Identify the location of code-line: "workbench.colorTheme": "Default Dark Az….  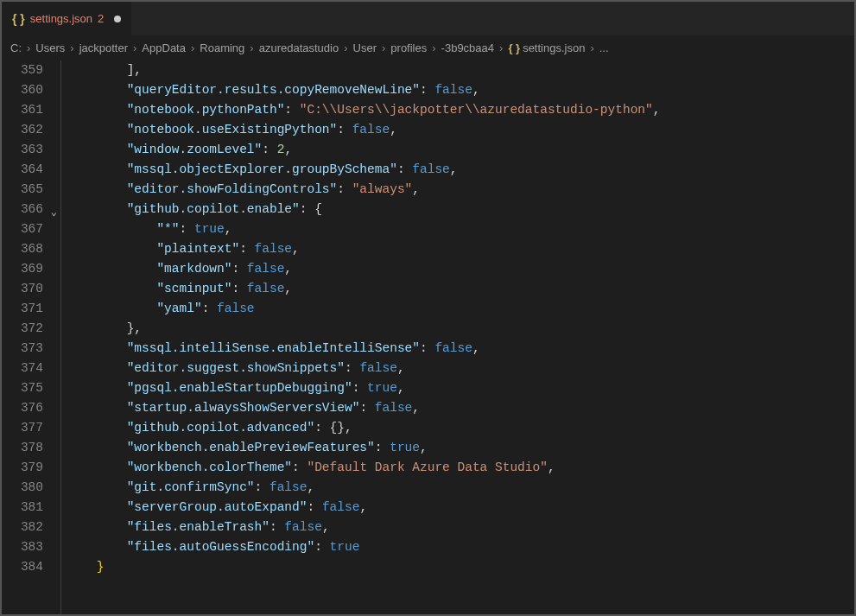
(460, 468).